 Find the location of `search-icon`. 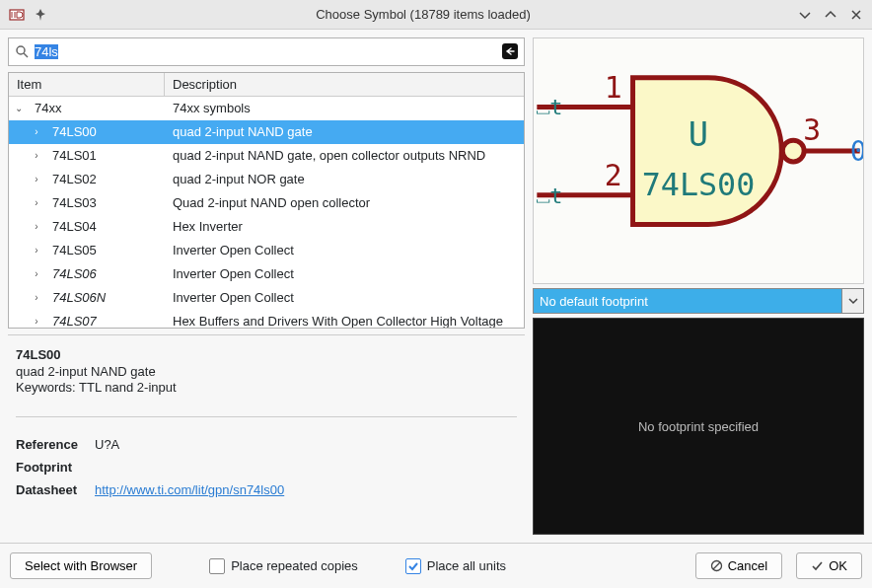

search-icon is located at coordinates (22, 51).